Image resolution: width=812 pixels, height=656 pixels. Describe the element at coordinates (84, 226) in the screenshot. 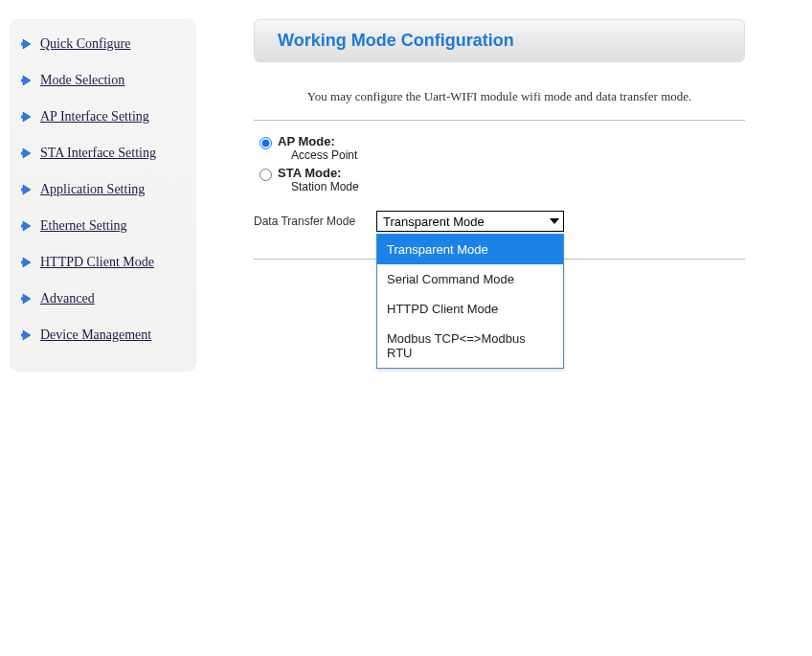

I see `sidebar-item-label: Ethernet Setting` at that location.